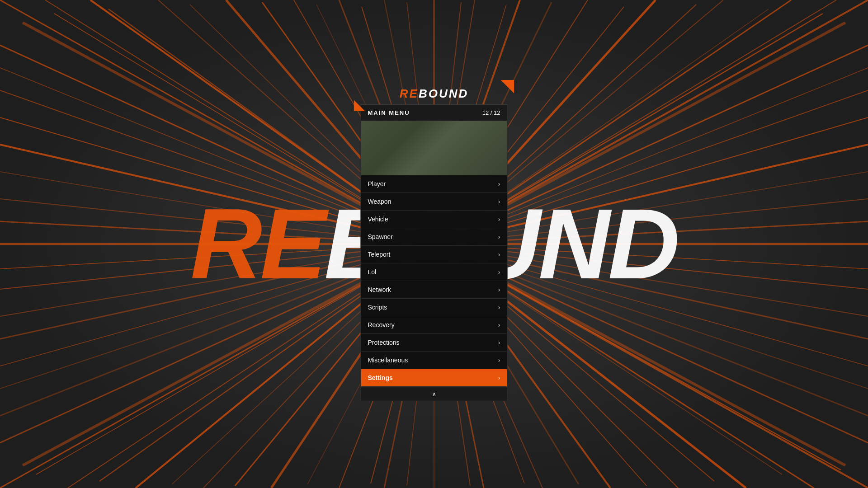 This screenshot has width=868, height=488. What do you see at coordinates (384, 343) in the screenshot?
I see `menu-item-label: Protections` at bounding box center [384, 343].